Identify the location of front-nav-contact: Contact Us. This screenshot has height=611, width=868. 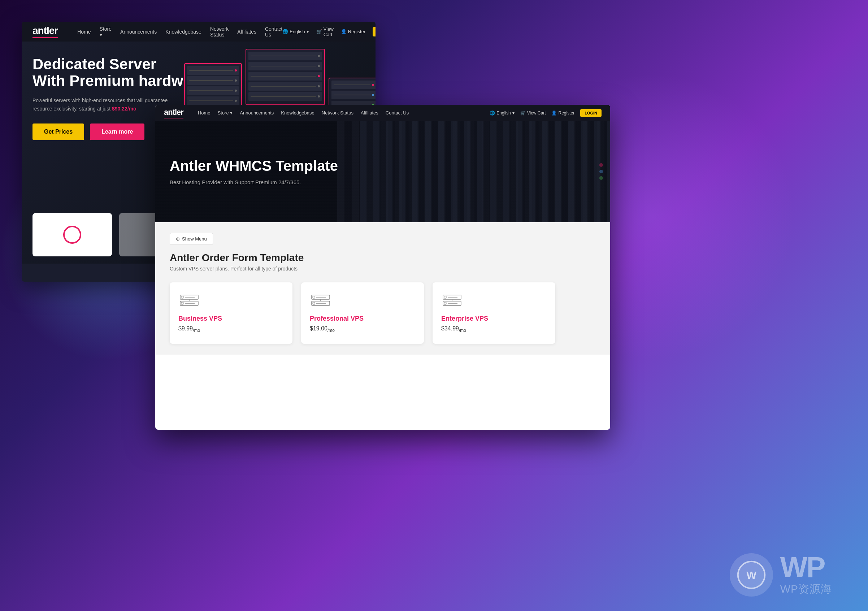
(397, 113).